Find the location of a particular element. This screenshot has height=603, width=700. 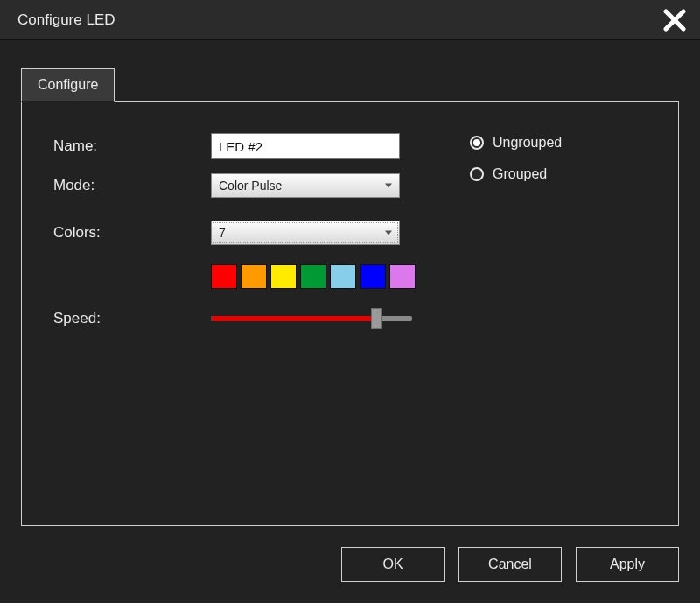

button-bar: OK Cancel Apply is located at coordinates (510, 564).